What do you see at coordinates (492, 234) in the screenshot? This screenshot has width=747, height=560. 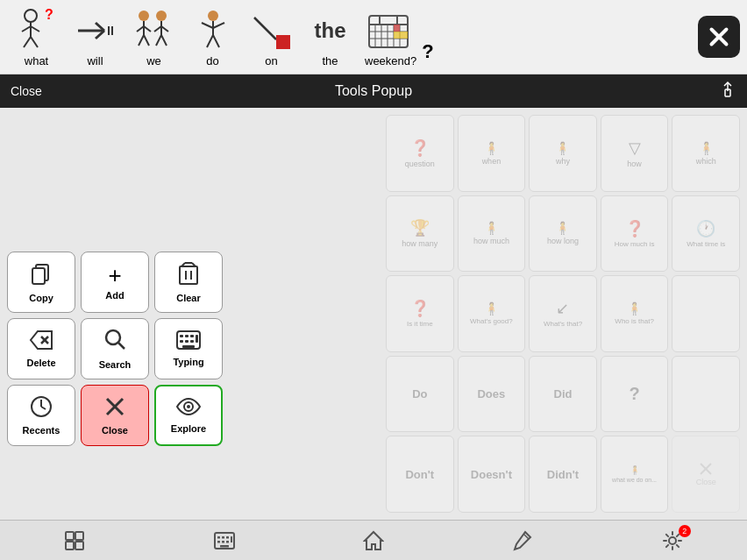 I see `grid-cell-how-much: 🧍 how much` at bounding box center [492, 234].